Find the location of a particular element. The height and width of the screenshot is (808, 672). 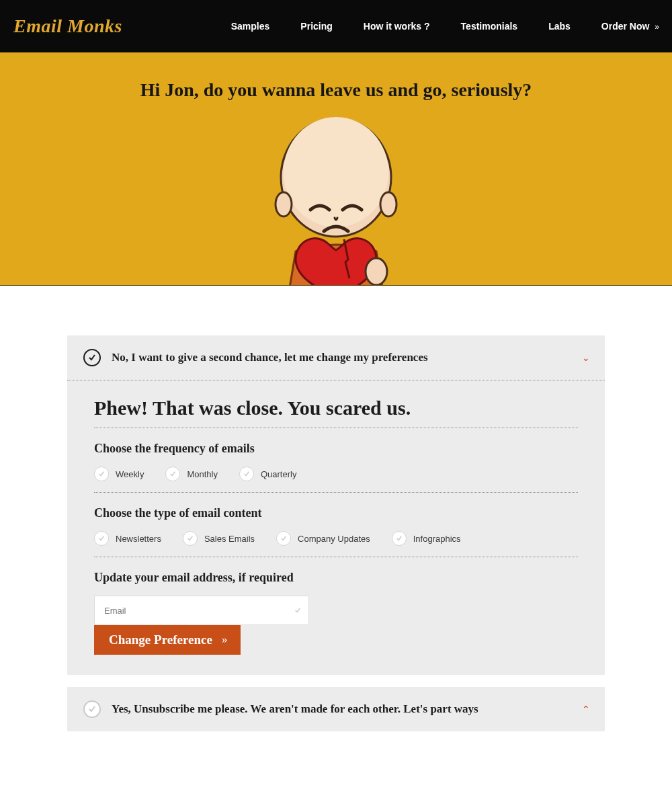

type-company-updates: Company Updates is located at coordinates (323, 538).